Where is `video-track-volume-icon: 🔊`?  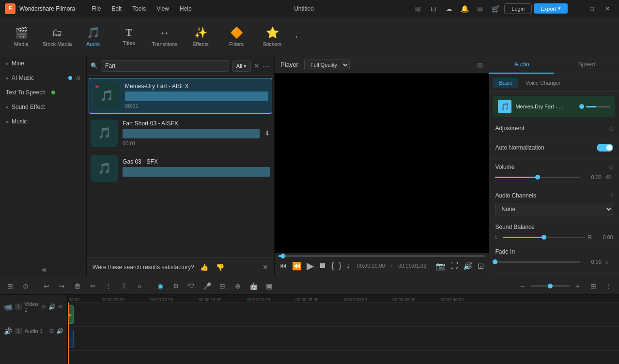 video-track-volume-icon: 🔊 is located at coordinates (52, 307).